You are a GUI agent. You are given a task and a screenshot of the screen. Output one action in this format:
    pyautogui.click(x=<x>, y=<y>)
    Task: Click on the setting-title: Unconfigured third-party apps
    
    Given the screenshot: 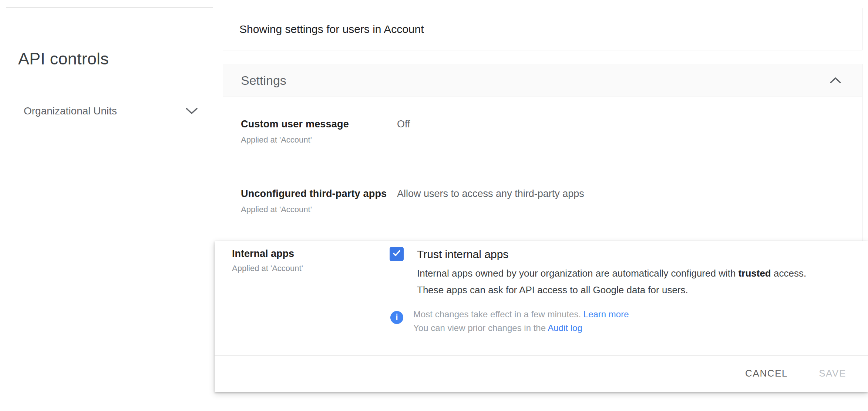 What is the action you would take?
    pyautogui.click(x=314, y=194)
    